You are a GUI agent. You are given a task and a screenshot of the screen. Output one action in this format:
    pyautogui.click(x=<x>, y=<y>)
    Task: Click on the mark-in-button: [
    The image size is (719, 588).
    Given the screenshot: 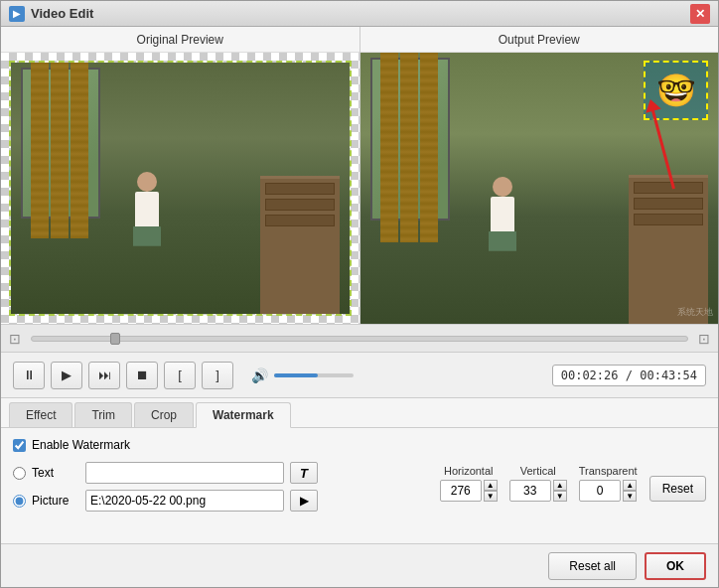 What is the action you would take?
    pyautogui.click(x=180, y=375)
    